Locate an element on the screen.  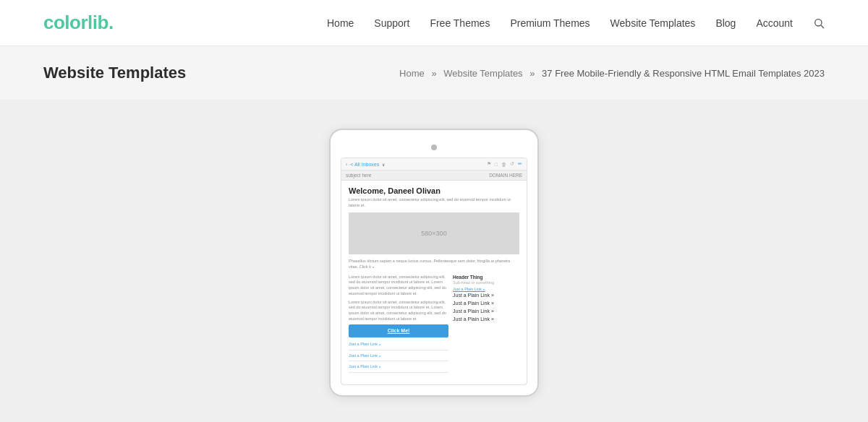
email-subject-bar: subject here DOMAIN HERE is located at coordinates (434, 176).